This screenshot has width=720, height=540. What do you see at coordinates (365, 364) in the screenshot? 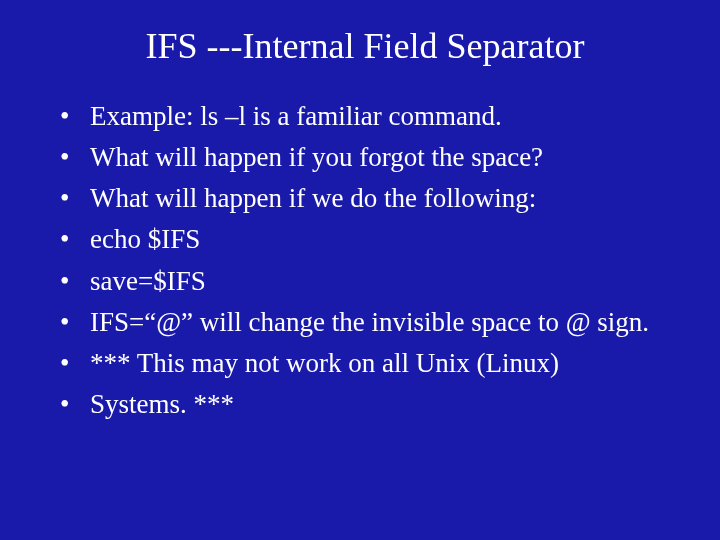
I see `bullet-item: • *** This may not work on all Unix (Lin…` at bounding box center [365, 364].